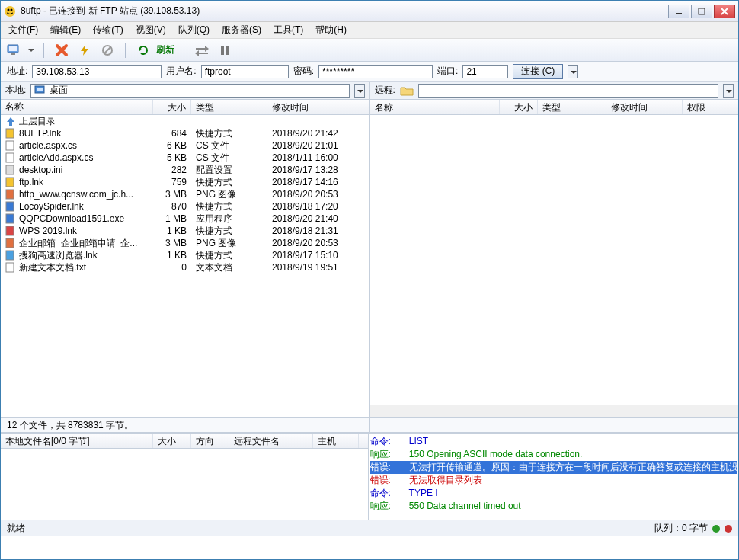  I want to click on menu-item: 队列(Q), so click(194, 30).